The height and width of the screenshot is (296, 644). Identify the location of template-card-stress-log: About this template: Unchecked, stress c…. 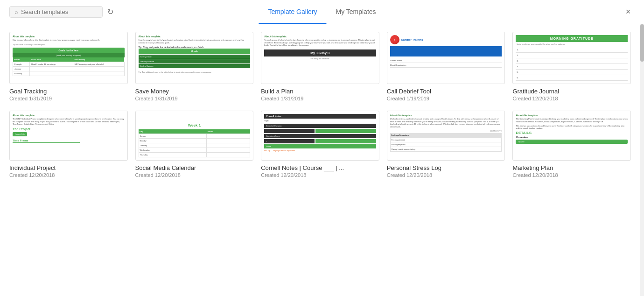
(446, 145).